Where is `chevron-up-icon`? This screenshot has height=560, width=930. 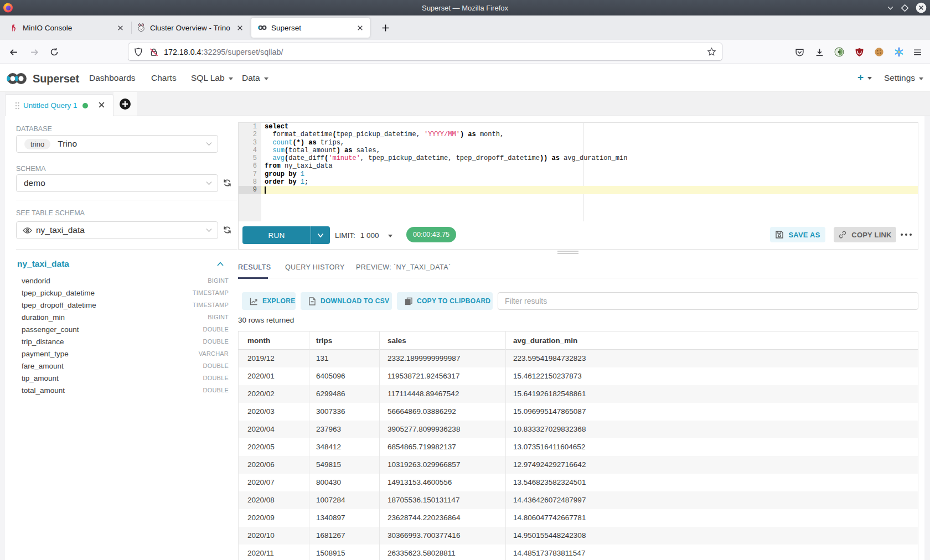
chevron-up-icon is located at coordinates (220, 264).